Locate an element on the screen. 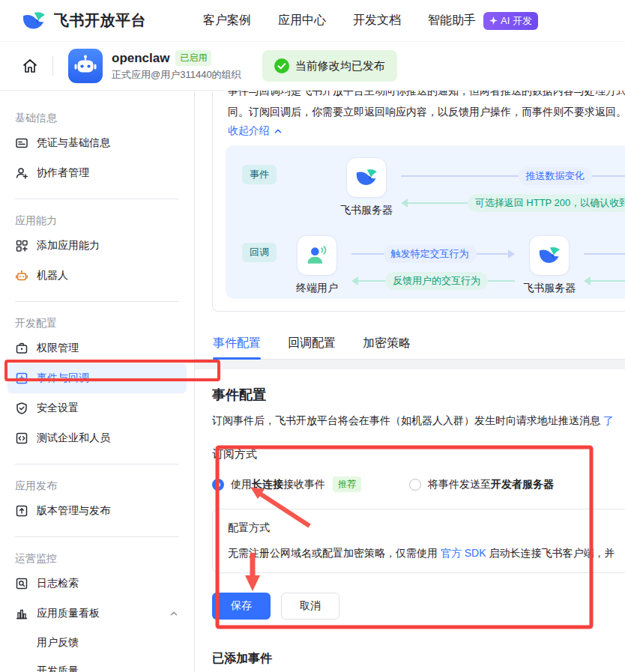 Image resolution: width=625 pixels, height=672 pixels. sidebar-item-label: 事件与回调 is located at coordinates (63, 378).